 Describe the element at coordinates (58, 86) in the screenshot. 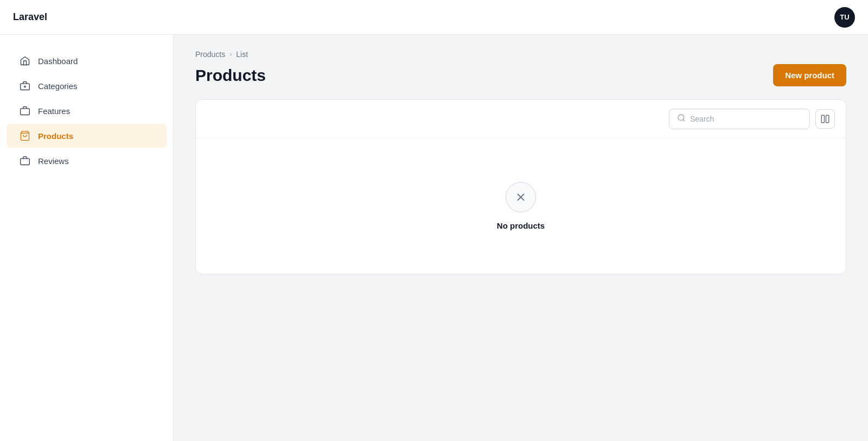

I see `sidebar-item-label: Categories` at that location.